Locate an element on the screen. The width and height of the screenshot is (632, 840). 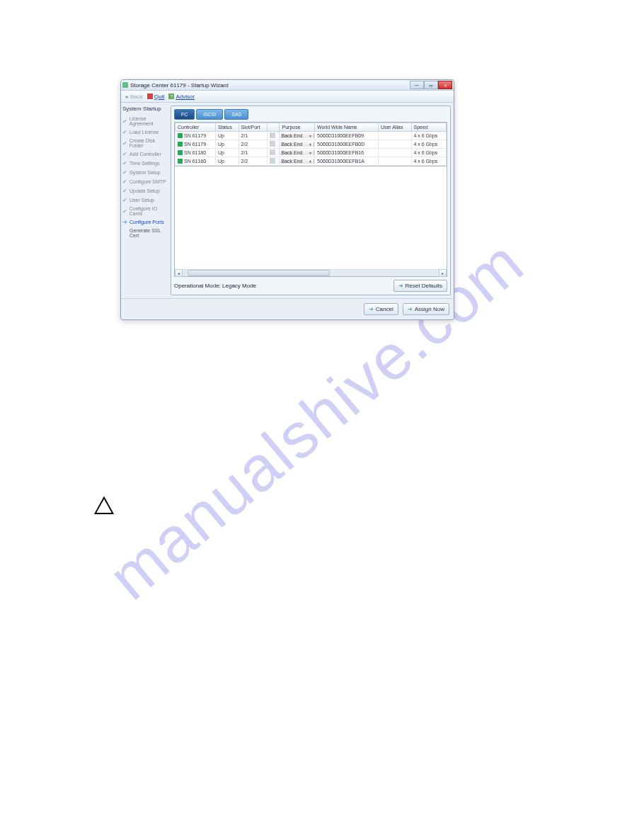
arrow-icon: ➔ is located at coordinates (125, 222).